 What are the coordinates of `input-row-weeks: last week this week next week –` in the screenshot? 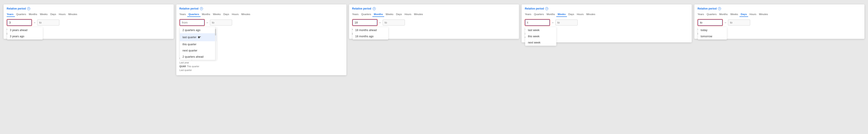 It's located at (607, 23).